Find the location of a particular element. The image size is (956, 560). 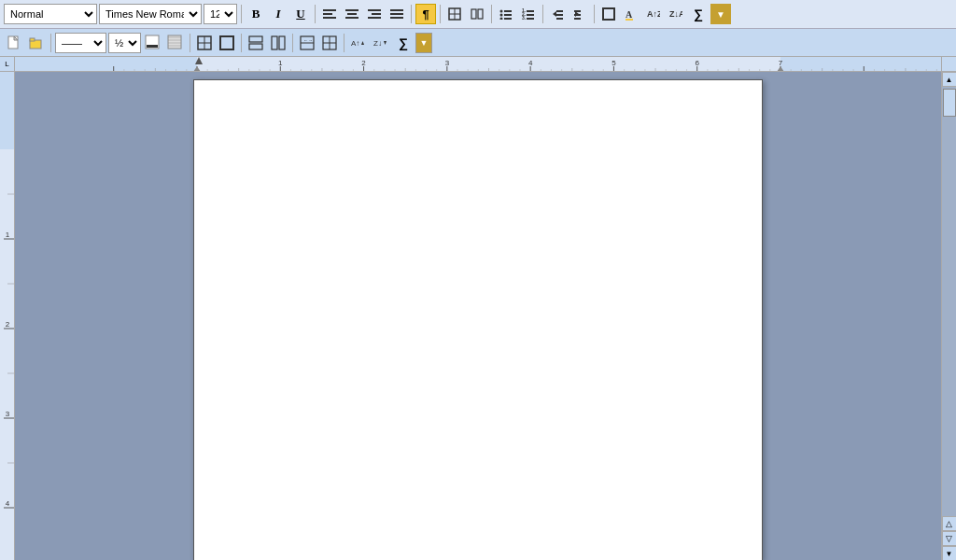

decrease-indent-button is located at coordinates (557, 14).